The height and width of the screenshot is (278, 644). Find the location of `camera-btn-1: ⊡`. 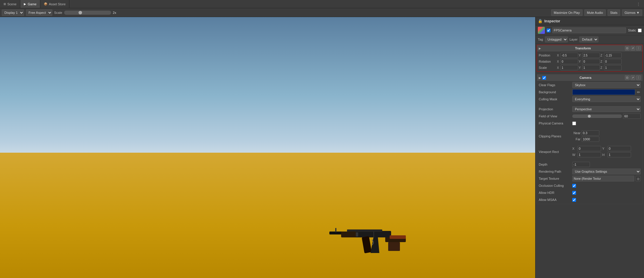

camera-btn-1: ⊡ is located at coordinates (627, 78).